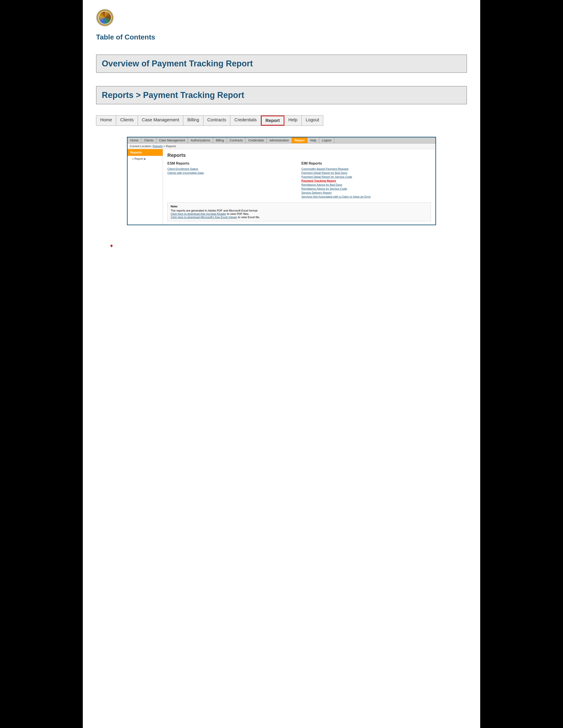  What do you see at coordinates (366, 173) in the screenshot?
I see `eim-link-payment-detail-bed: Payment Detail Report by Bed Days` at bounding box center [366, 173].